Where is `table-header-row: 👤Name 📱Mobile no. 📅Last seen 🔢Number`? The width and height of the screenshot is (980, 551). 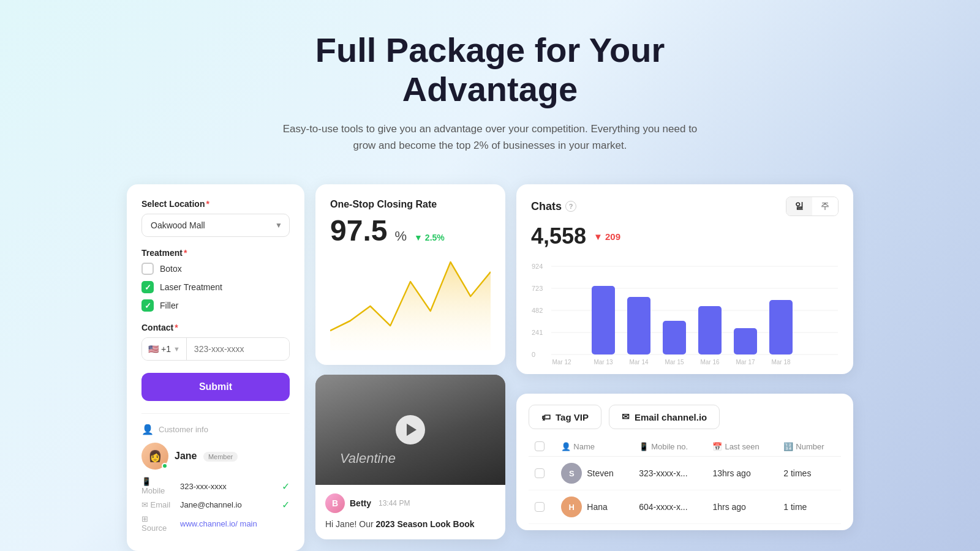
table-header-row: 👤Name 📱Mobile no. 📅Last seen 🔢Number is located at coordinates (685, 447).